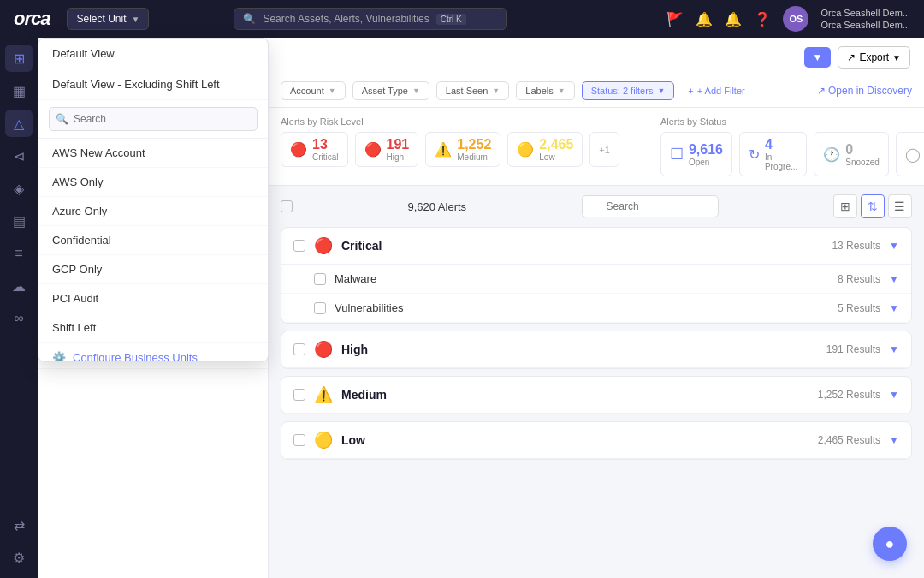 This screenshot has width=924, height=578. Describe the element at coordinates (596, 247) in the screenshot. I see `critical-group-header: 🔴 Critical 13 Results ▼` at that location.